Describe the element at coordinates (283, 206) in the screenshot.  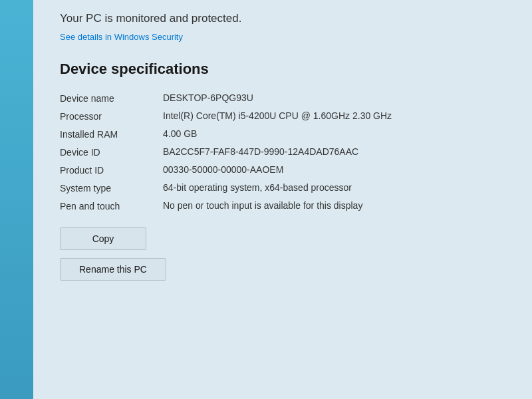
I see `table-row: Pen and touchNo pen or touch input is av…` at that location.